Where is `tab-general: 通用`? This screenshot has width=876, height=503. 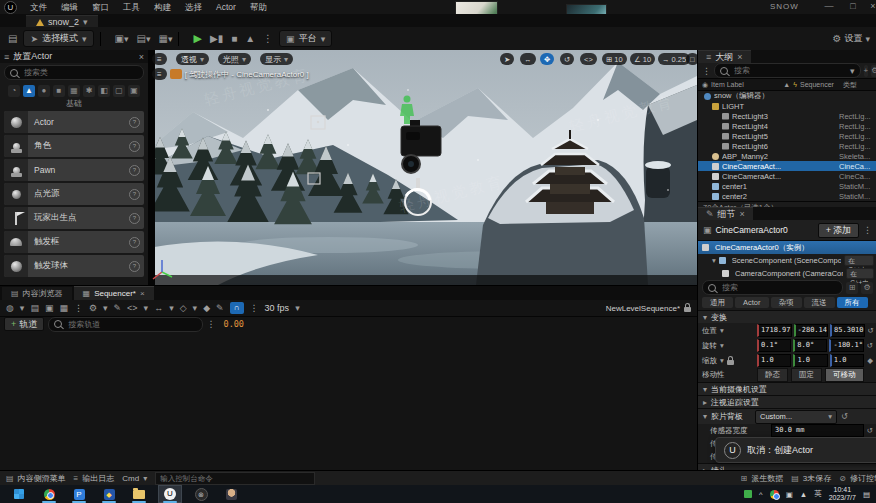
tab-general: 通用 is located at coordinates (718, 302).